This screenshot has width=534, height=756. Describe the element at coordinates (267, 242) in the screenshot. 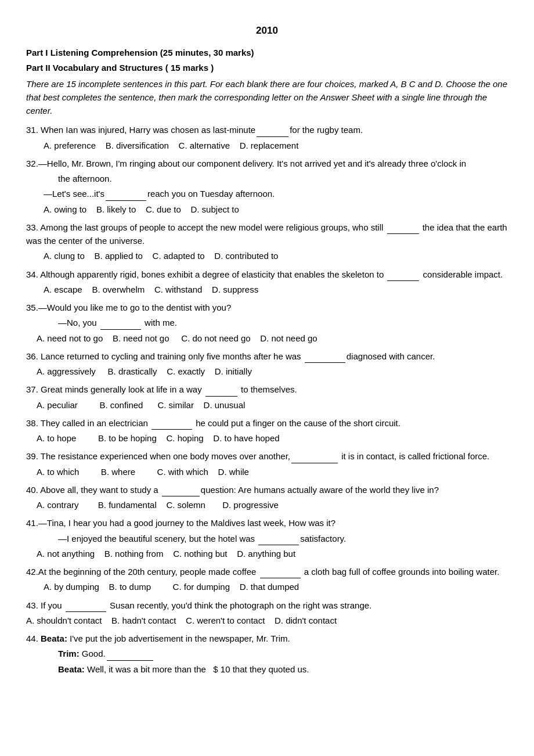

I see `question-33: 33. Among the last groups of people to a…` at that location.